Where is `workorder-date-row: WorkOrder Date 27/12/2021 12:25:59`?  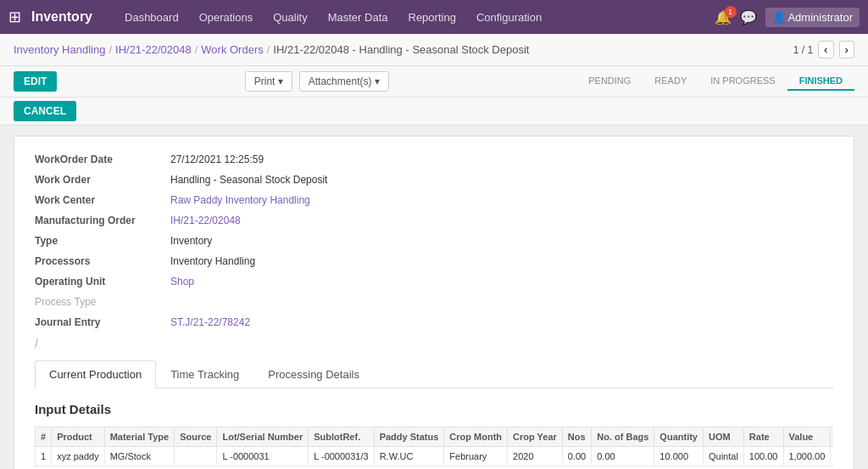
workorder-date-row: WorkOrder Date 27/12/2021 12:25:59 is located at coordinates (434, 159).